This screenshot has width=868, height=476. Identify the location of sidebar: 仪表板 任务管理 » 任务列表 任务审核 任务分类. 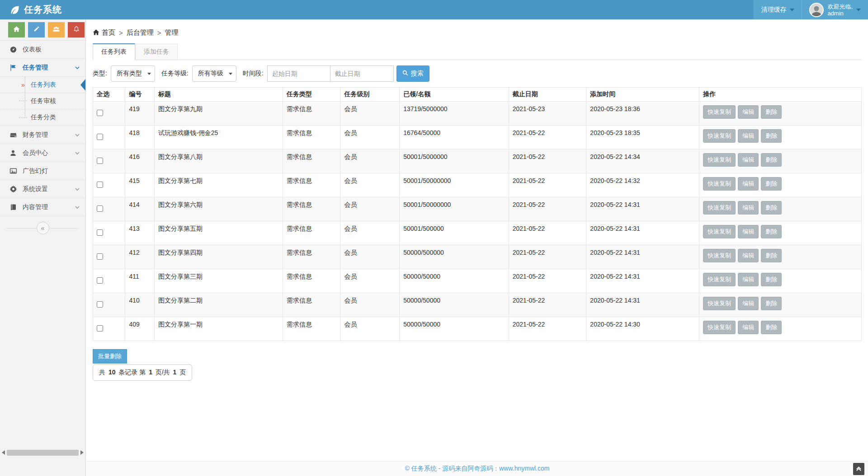
(43, 247).